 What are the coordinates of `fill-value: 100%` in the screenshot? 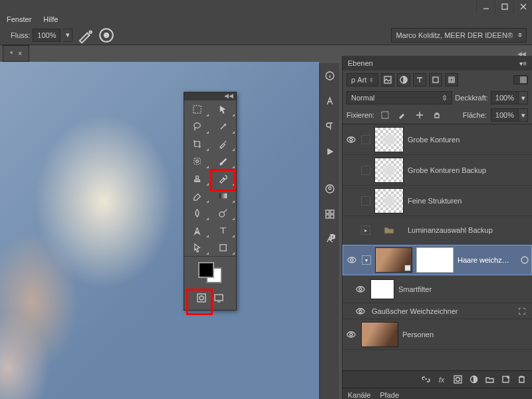 It's located at (505, 115).